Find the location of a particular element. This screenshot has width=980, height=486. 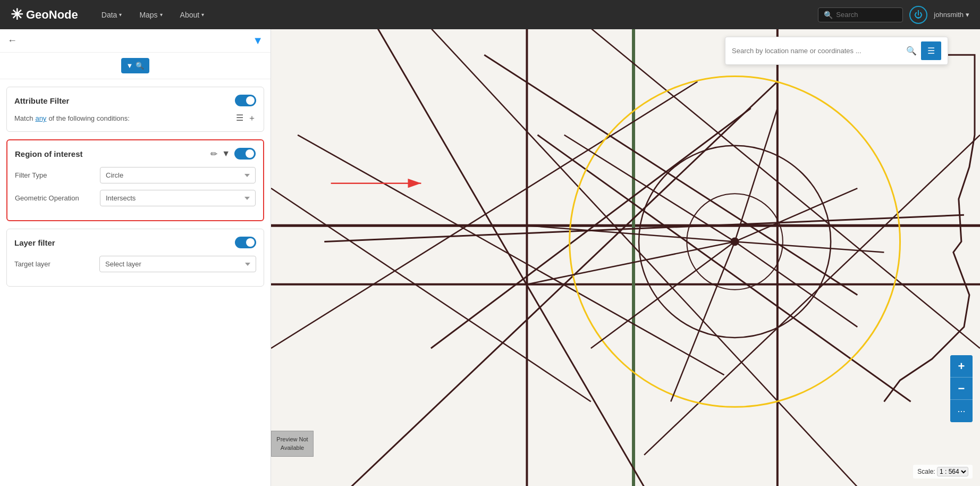

user-chevron-icon: ▾ is located at coordinates (967, 15).